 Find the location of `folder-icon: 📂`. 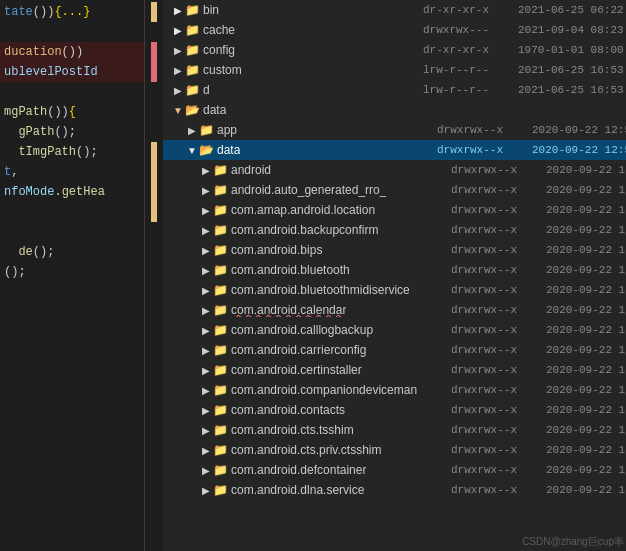

folder-icon: 📂 is located at coordinates (207, 150).